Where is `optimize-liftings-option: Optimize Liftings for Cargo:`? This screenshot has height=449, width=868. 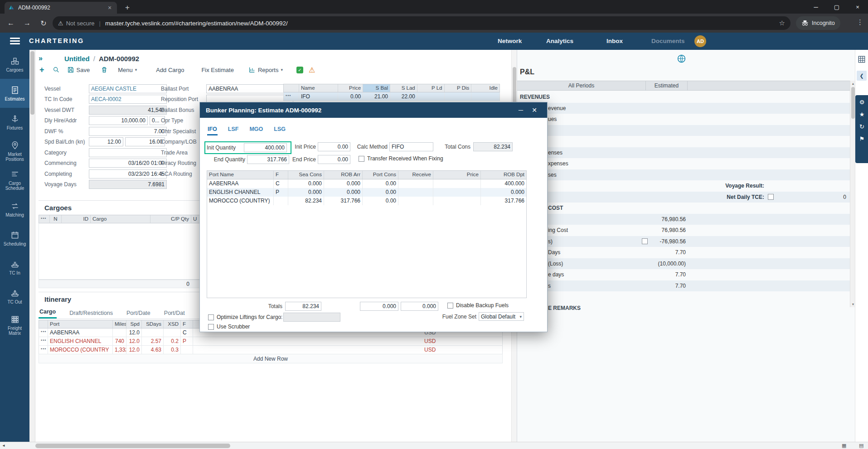 optimize-liftings-option: Optimize Liftings for Cargo: is located at coordinates (245, 317).